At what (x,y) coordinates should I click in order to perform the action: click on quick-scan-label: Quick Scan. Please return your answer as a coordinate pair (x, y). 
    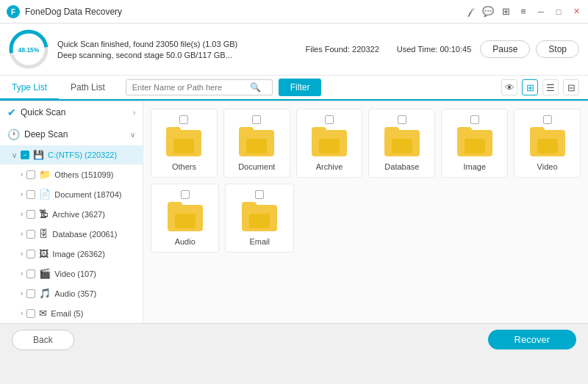
    Looking at the image, I should click on (43, 112).